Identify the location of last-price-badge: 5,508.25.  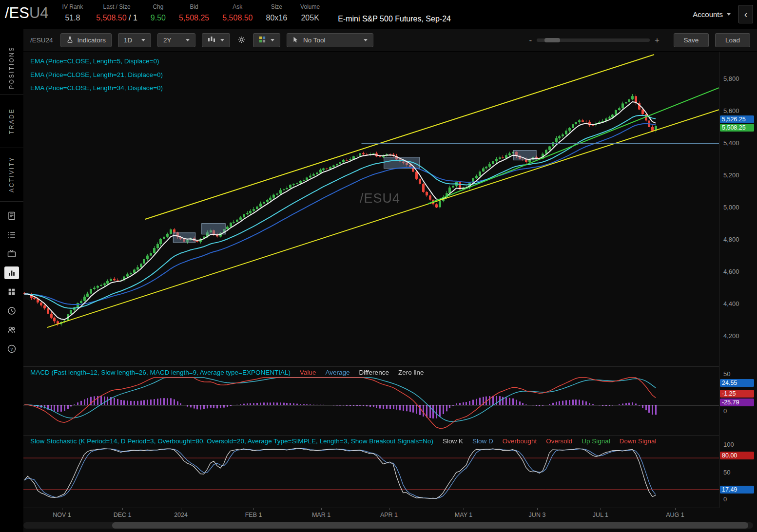
(737, 128).